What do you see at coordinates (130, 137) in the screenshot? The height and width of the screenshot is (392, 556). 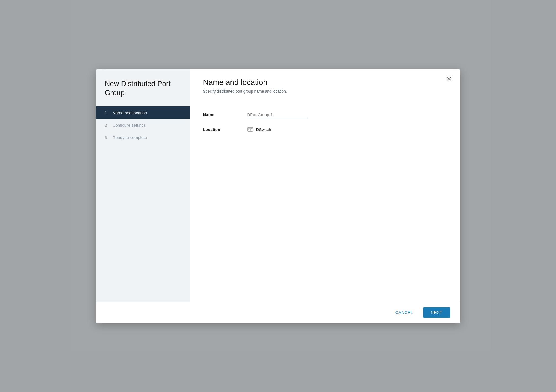 I see `step-label-3: Ready to complete` at bounding box center [130, 137].